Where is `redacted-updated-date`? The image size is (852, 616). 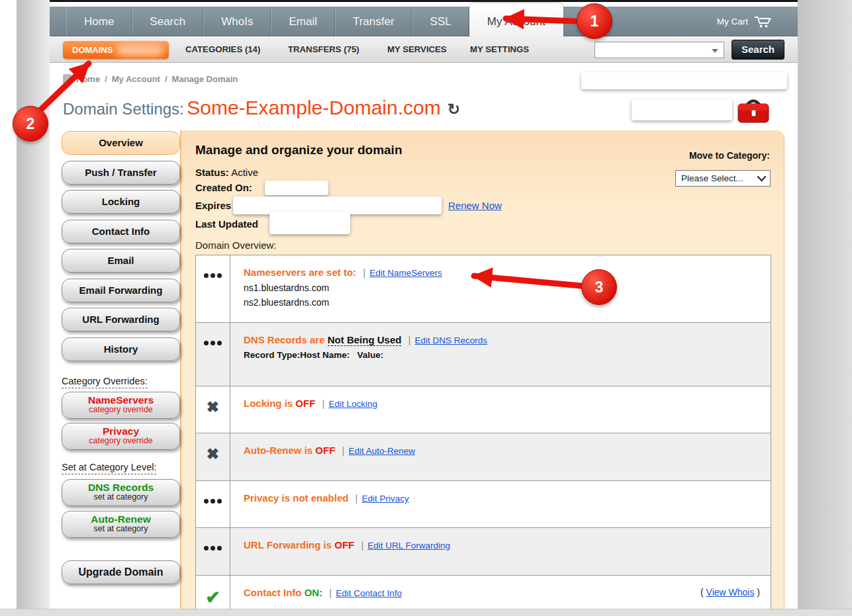
redacted-updated-date is located at coordinates (310, 223).